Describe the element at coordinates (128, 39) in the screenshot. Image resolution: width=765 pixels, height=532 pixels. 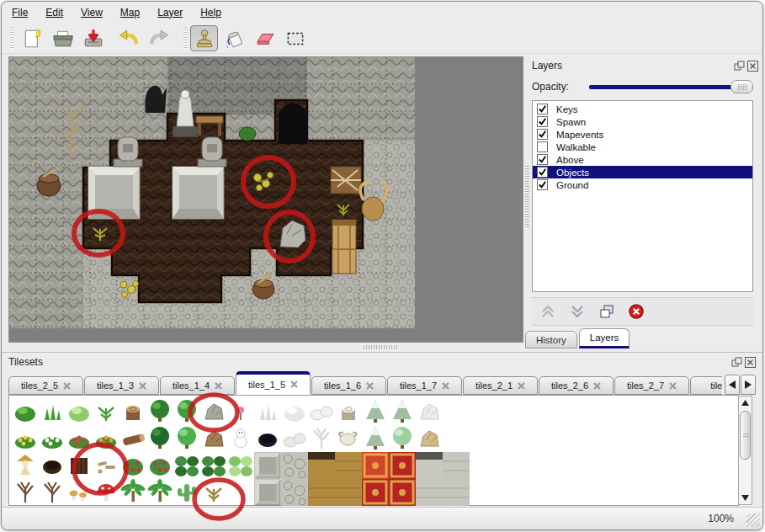
I see `undo-button` at that location.